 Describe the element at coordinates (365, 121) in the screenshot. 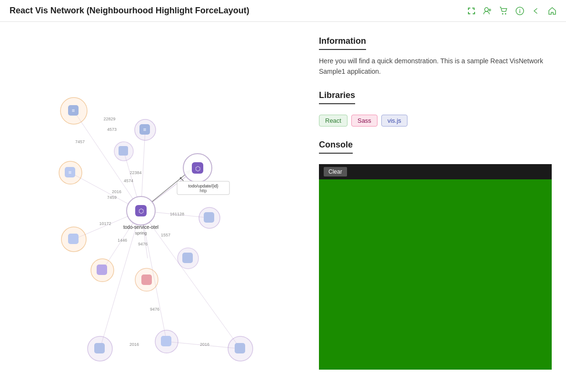

I see `badge-sass: Sass` at that location.